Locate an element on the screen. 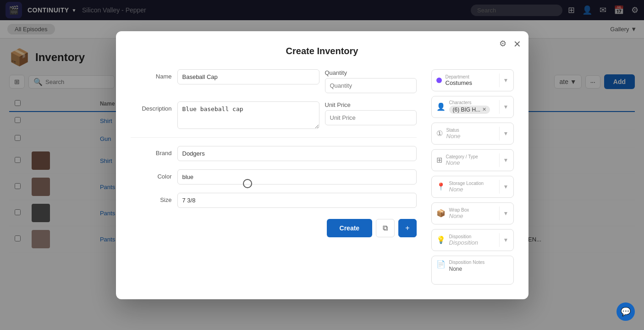 The height and width of the screenshot is (330, 644). quantity-input is located at coordinates (371, 85).